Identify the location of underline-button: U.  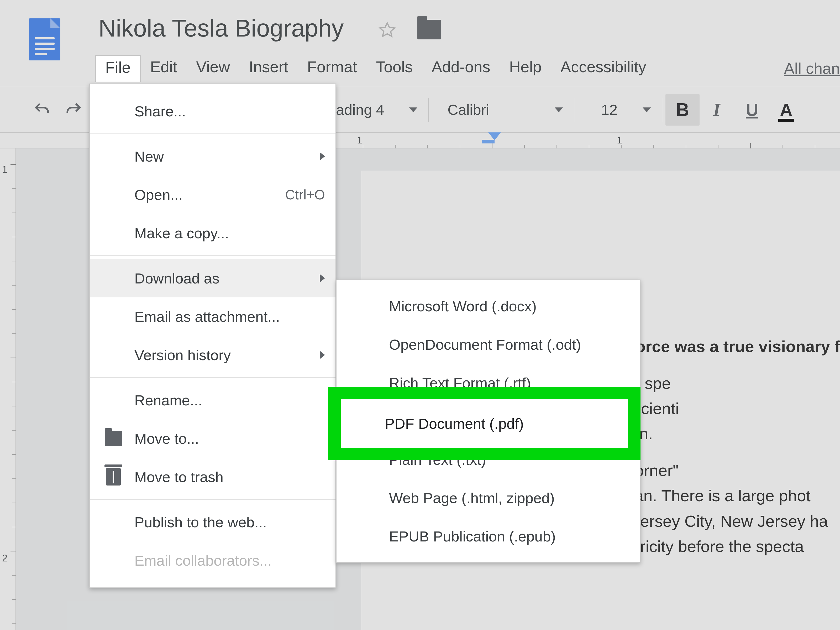
(752, 110).